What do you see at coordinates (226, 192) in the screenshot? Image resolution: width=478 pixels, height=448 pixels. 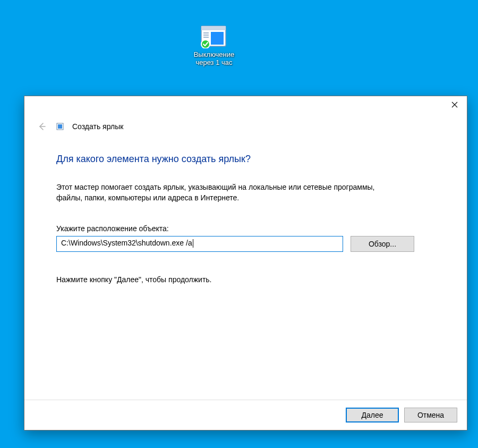 I see `wizard-description: Этот мастер помогает создать ярлык, указ…` at bounding box center [226, 192].